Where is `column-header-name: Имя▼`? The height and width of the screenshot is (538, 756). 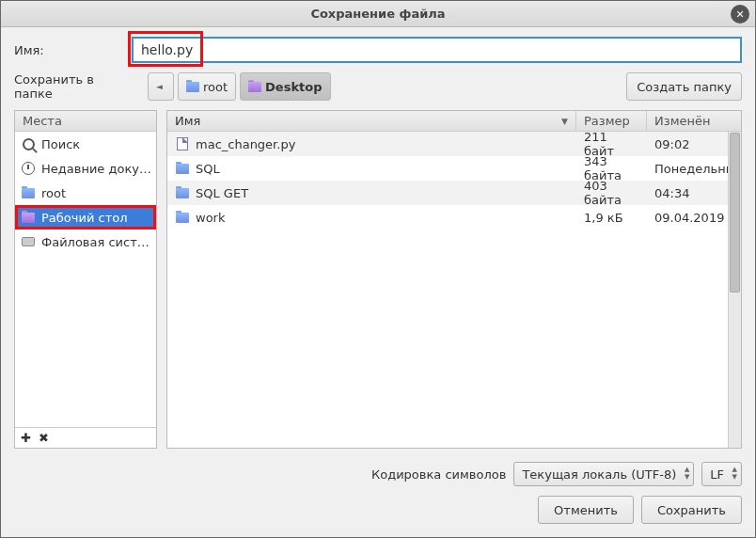
column-header-name: Имя▼ is located at coordinates (372, 120).